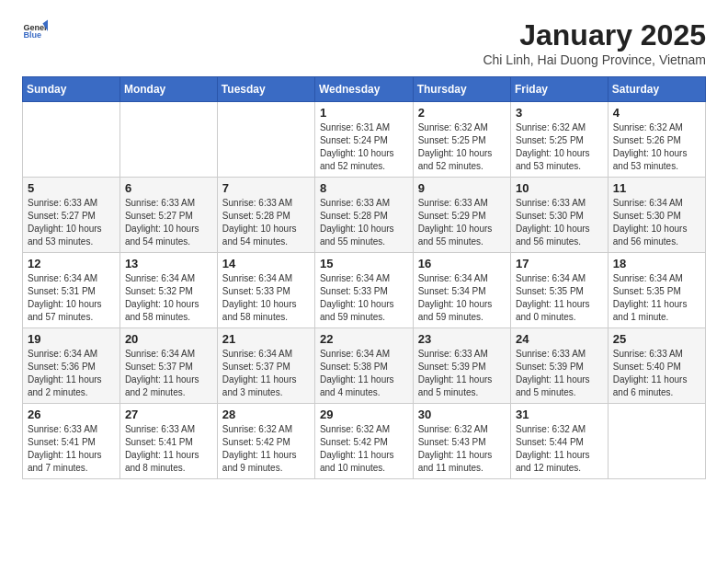 Image resolution: width=728 pixels, height=563 pixels. What do you see at coordinates (656, 112) in the screenshot?
I see `day-number: 4` at bounding box center [656, 112].